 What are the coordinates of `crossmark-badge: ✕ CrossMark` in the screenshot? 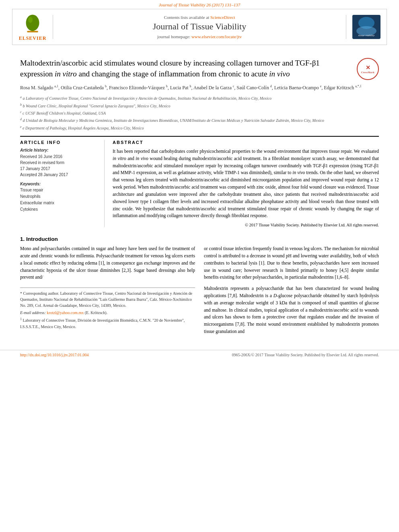 It's located at (368, 69).